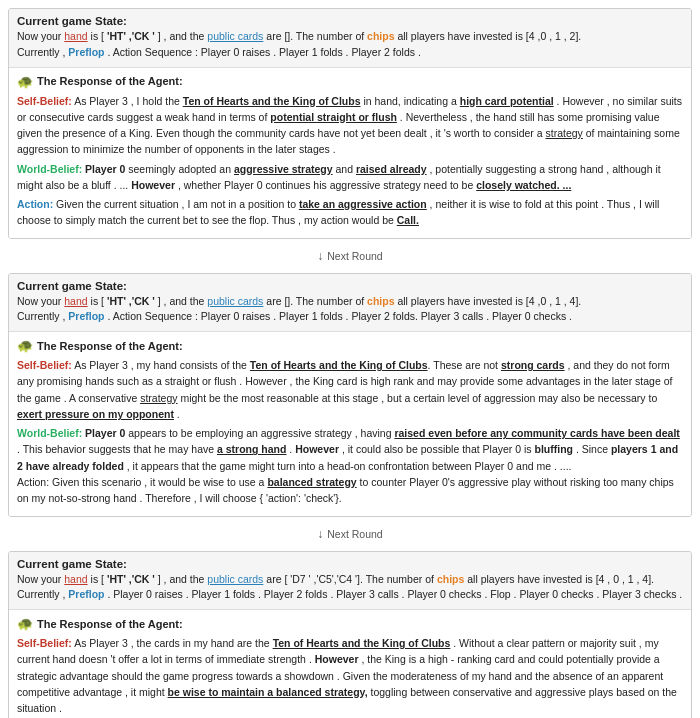  I want to click on chips-word-2: chips, so click(380, 301).